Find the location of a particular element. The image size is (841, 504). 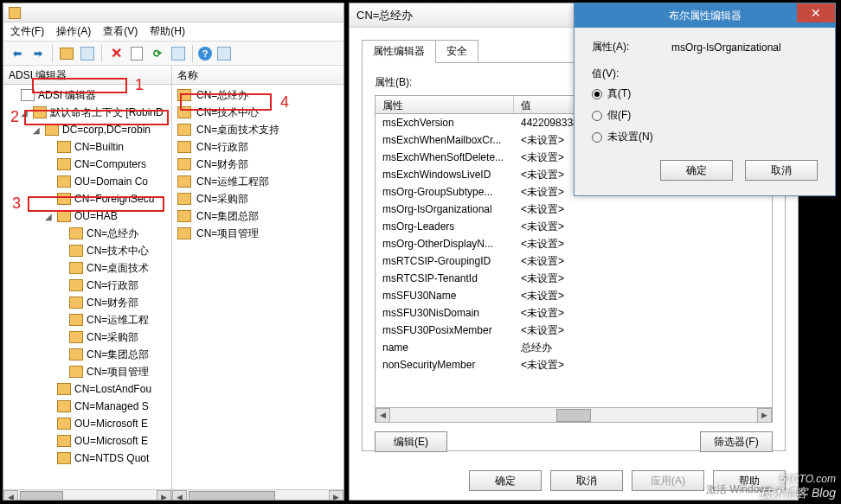

attribute-row: msSFU30PosixMember<未设置> is located at coordinates (574, 330).